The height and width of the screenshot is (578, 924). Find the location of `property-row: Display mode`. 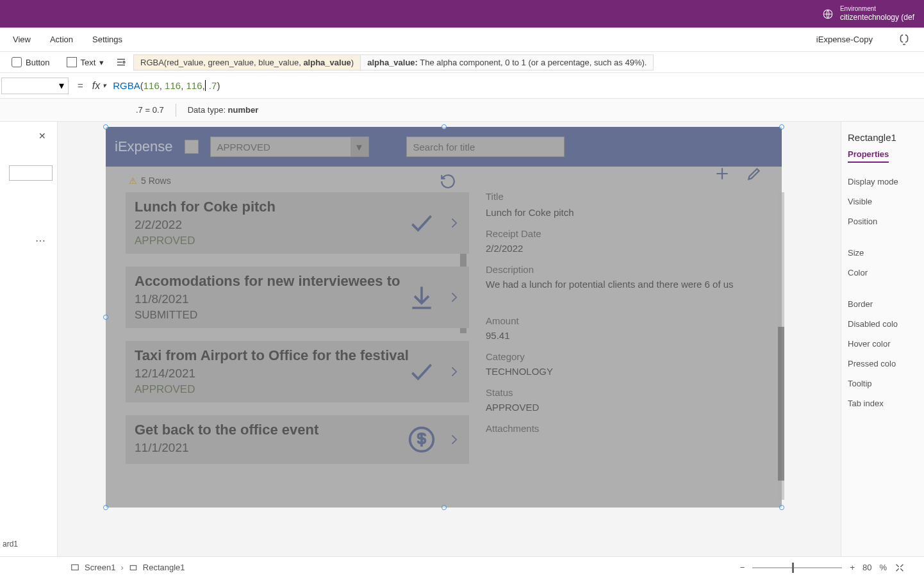

property-row: Display mode is located at coordinates (883, 182).